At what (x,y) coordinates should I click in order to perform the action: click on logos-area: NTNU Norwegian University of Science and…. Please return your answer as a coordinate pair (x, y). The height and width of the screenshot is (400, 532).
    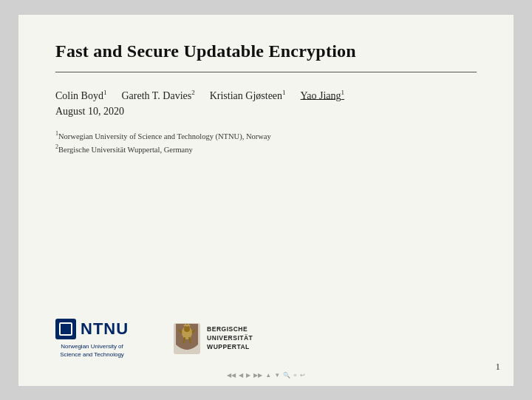
    Looking at the image, I should click on (266, 341).